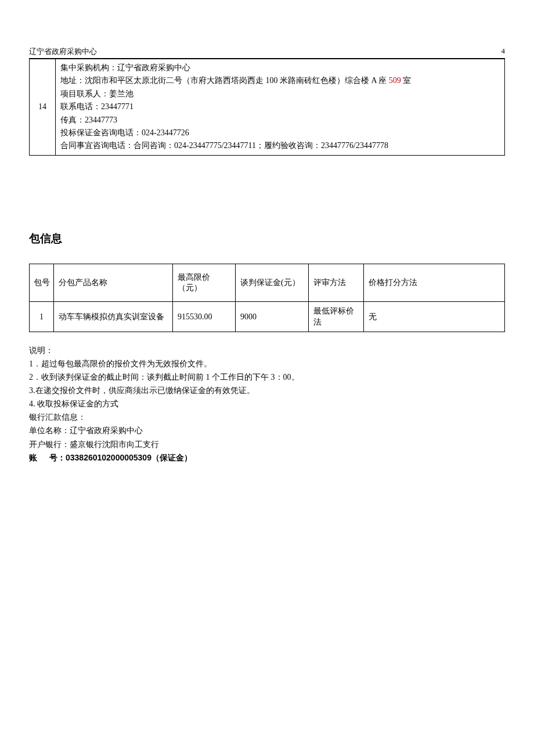 This screenshot has width=534, height=756. Describe the element at coordinates (267, 377) in the screenshot. I see `note-2: 2．收到谈判保证金的截止时间：谈判截止时间前 1 个工作日的下午 3：00。` at that location.